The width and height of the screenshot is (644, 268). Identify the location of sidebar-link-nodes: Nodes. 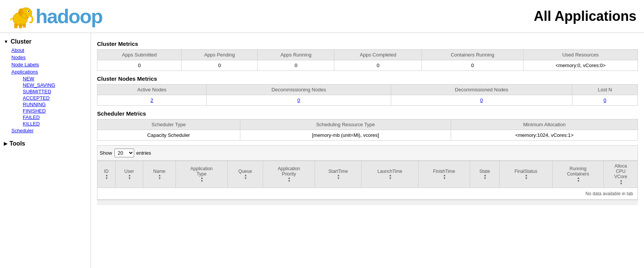
(49, 58).